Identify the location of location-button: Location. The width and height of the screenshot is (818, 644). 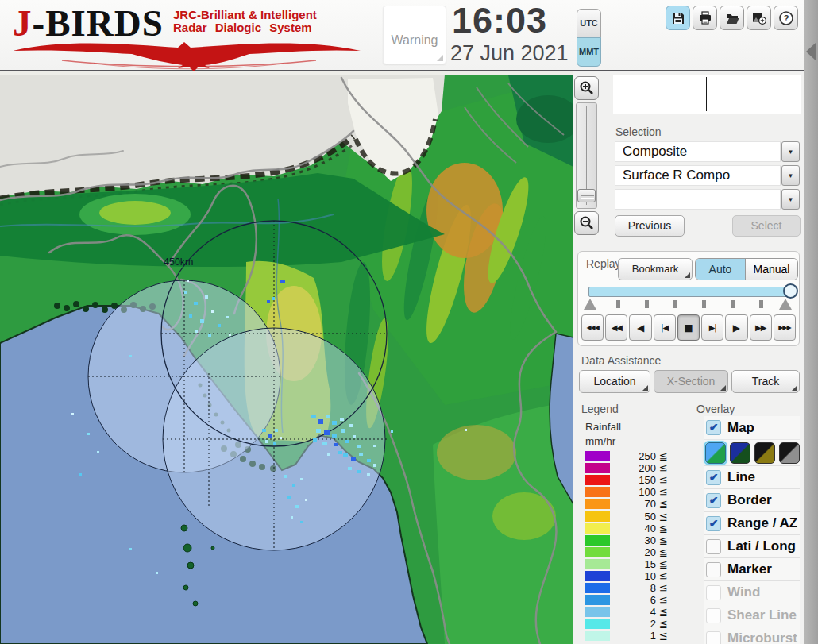
(615, 381).